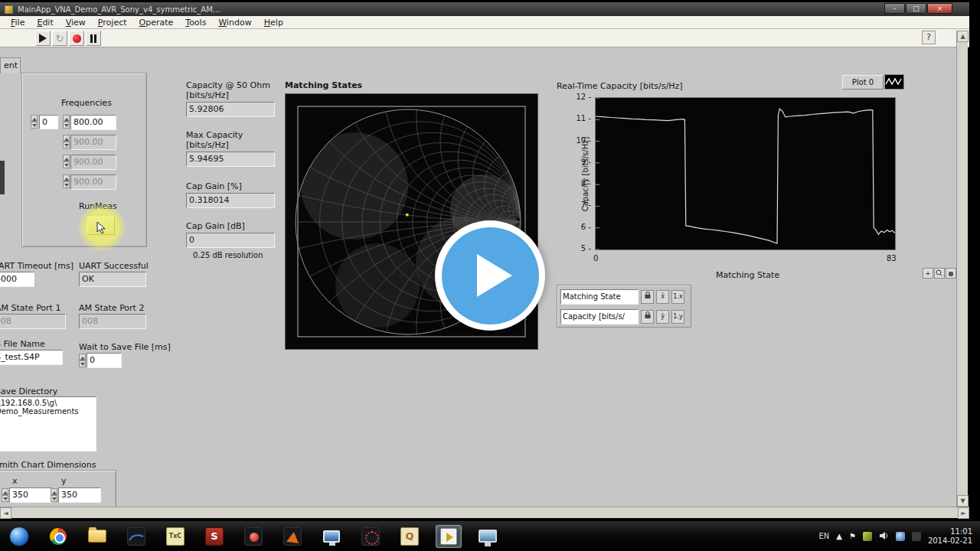  What do you see at coordinates (488, 536) in the screenshot?
I see `taskbar-remote-desktop` at bounding box center [488, 536].